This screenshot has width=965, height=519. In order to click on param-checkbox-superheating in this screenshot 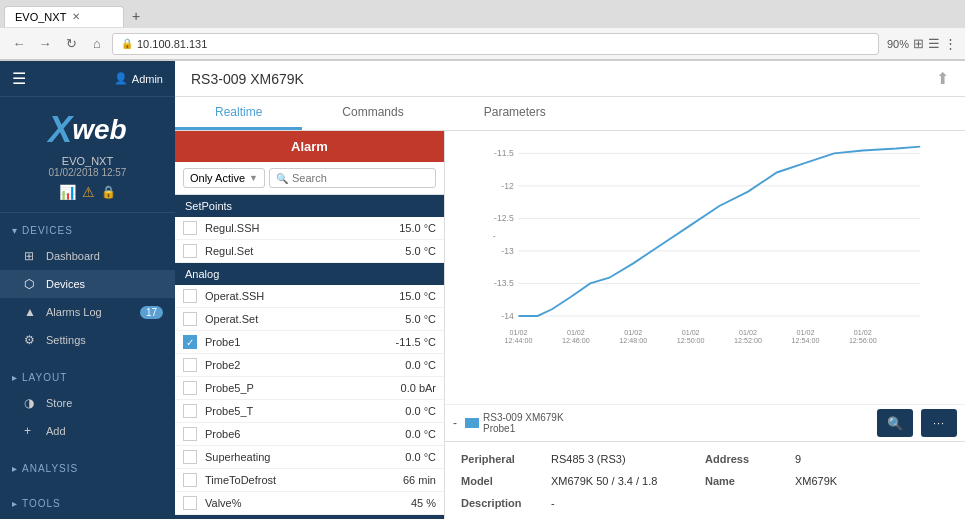, I will do `click(190, 457)`.